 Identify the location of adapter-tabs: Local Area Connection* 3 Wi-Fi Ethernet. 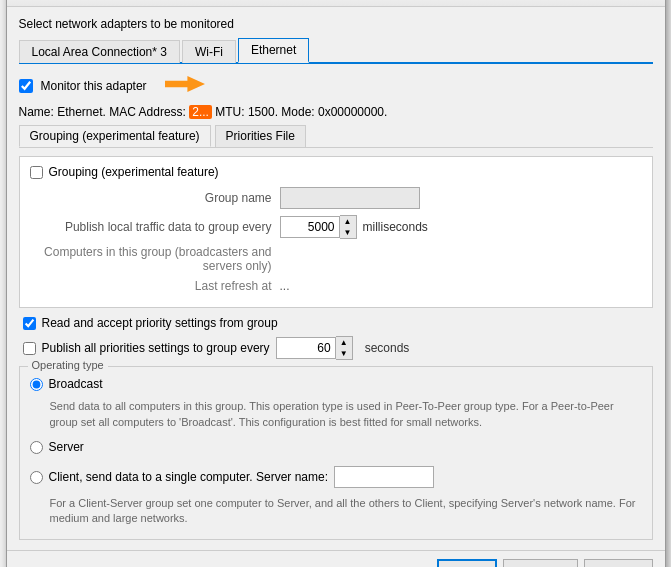
(336, 50).